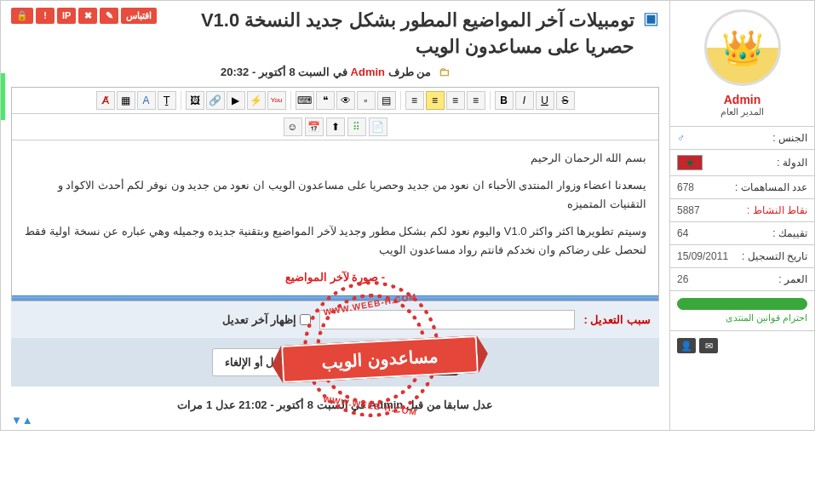 The width and height of the screenshot is (815, 504). I want to click on info-activity: نقاط النشاط : 5887, so click(743, 209).